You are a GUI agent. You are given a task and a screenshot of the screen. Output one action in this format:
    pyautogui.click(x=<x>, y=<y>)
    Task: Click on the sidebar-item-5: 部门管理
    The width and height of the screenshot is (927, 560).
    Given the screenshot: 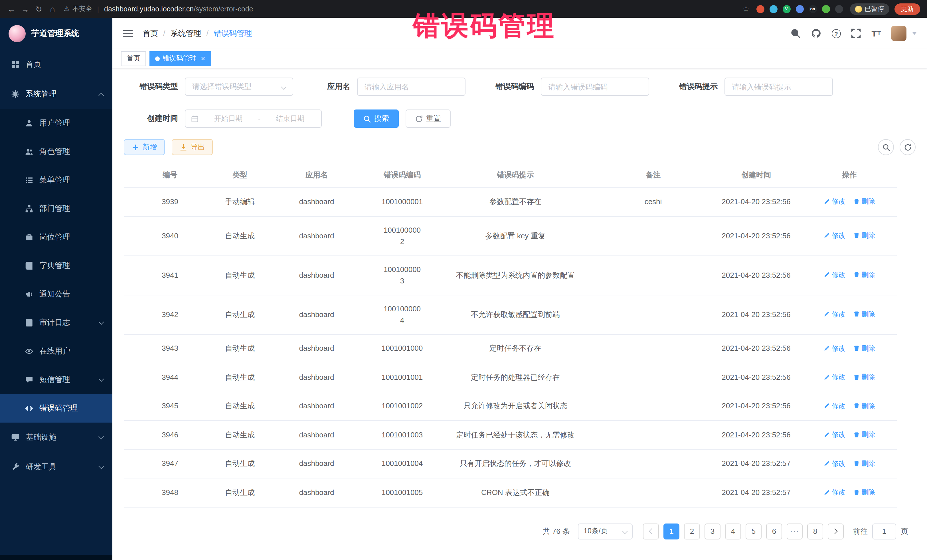 What is the action you would take?
    pyautogui.click(x=56, y=209)
    